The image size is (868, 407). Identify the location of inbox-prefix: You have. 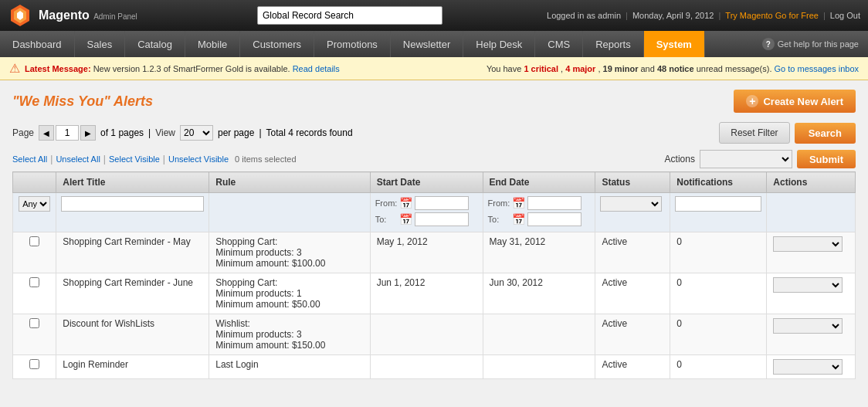
(505, 69).